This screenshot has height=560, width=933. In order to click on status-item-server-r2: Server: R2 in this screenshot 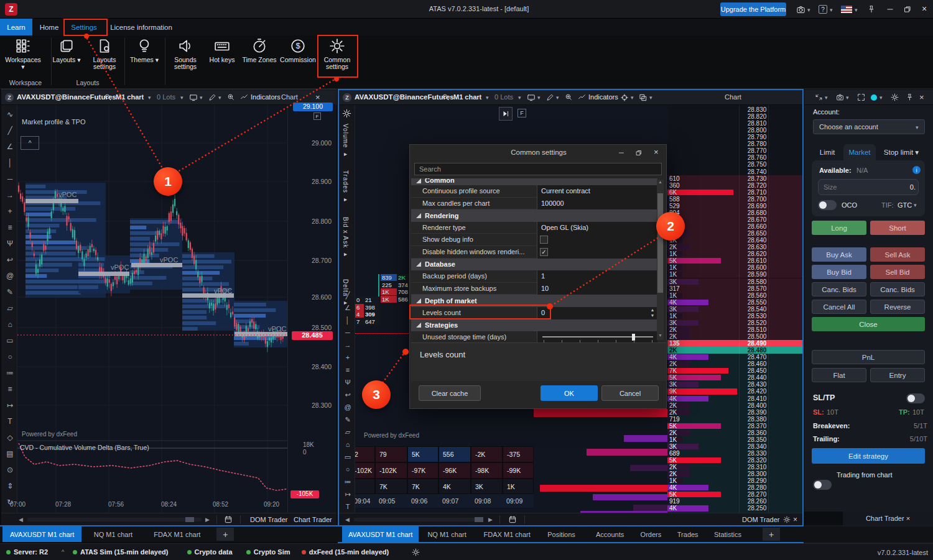, I will do `click(31, 553)`.